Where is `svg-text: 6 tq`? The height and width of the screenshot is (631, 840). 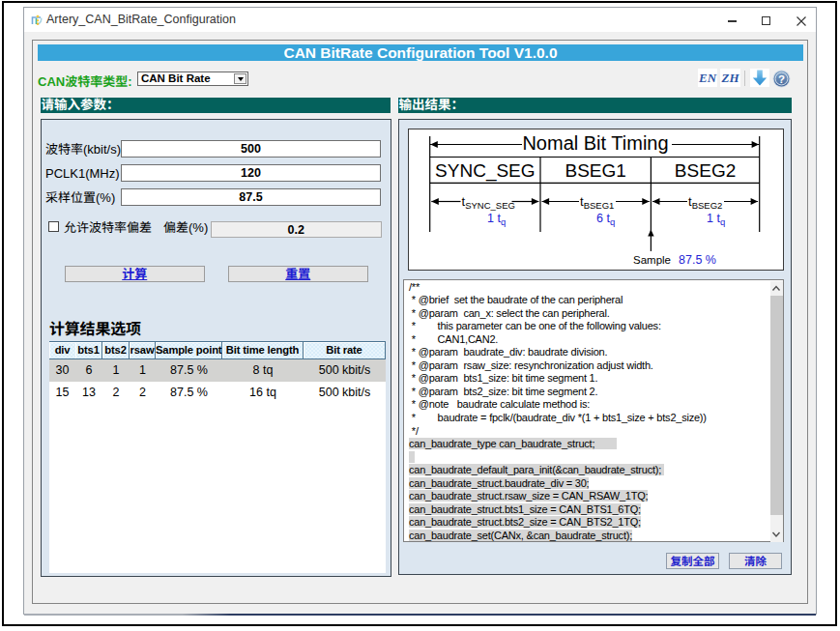 svg-text: 6 tq is located at coordinates (605, 219).